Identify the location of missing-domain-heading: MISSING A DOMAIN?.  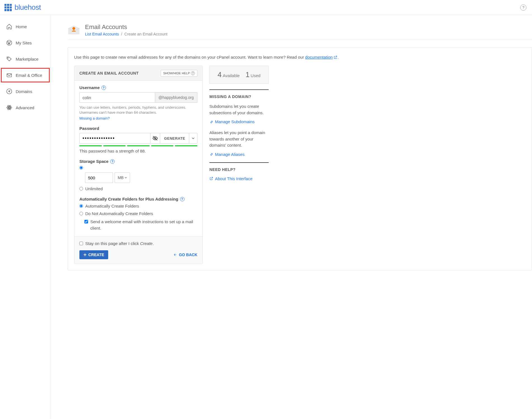
(239, 97).